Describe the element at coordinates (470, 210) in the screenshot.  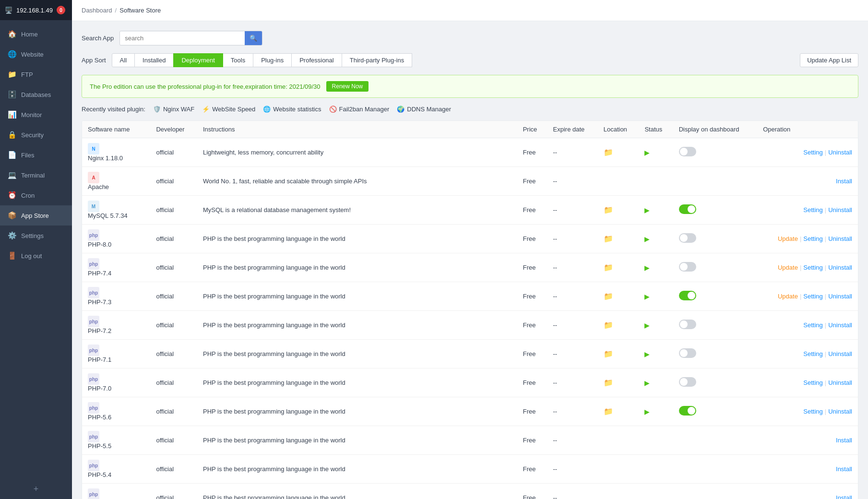
I see `table-row: MMySQL 5.7.34officialMySQL is a relation…` at that location.